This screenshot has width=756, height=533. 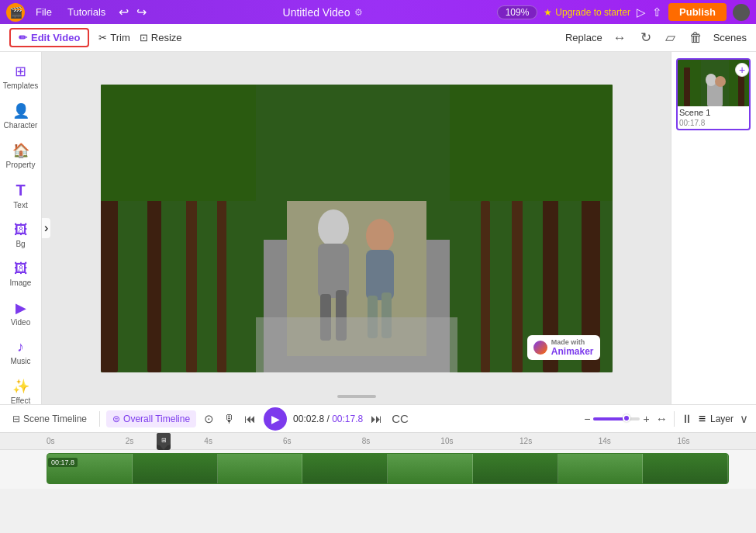 What do you see at coordinates (480, 441) in the screenshot?
I see `ruler-mark-10: 10s` at bounding box center [480, 441].